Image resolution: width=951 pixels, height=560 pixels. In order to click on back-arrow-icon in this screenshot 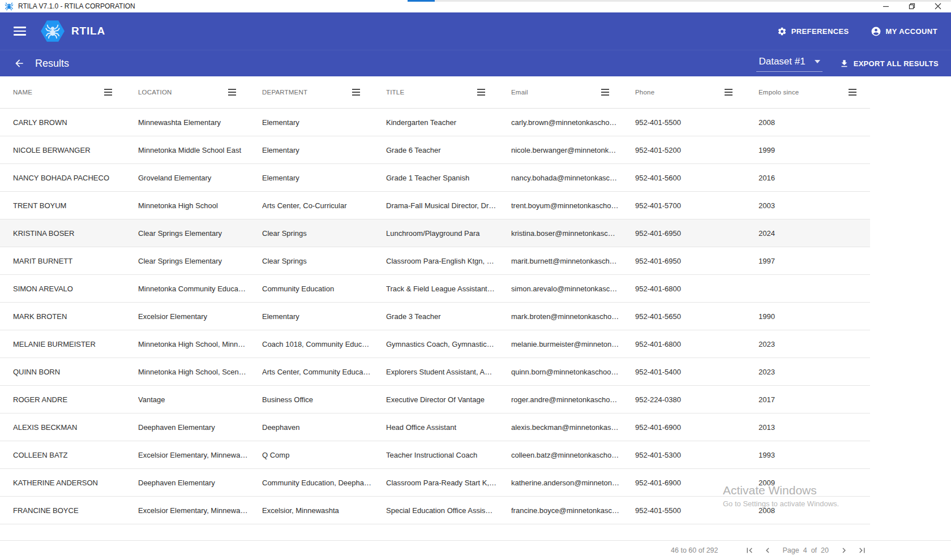, I will do `click(19, 63)`.